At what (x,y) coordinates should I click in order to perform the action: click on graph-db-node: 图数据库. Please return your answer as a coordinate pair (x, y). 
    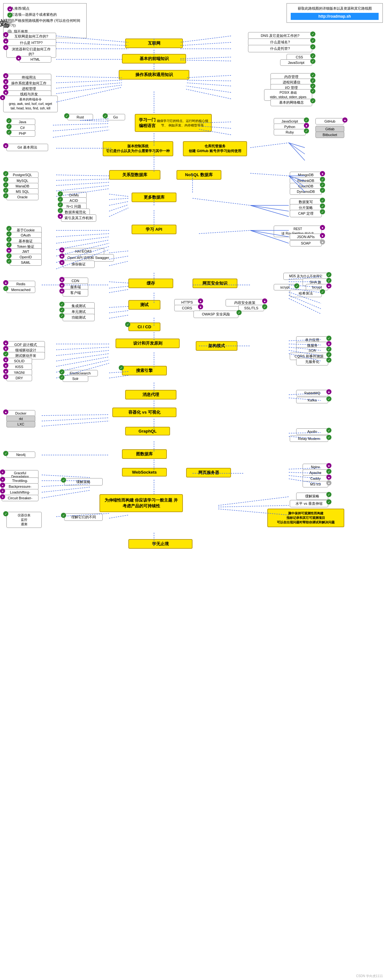
    Looking at the image, I should click on (145, 454).